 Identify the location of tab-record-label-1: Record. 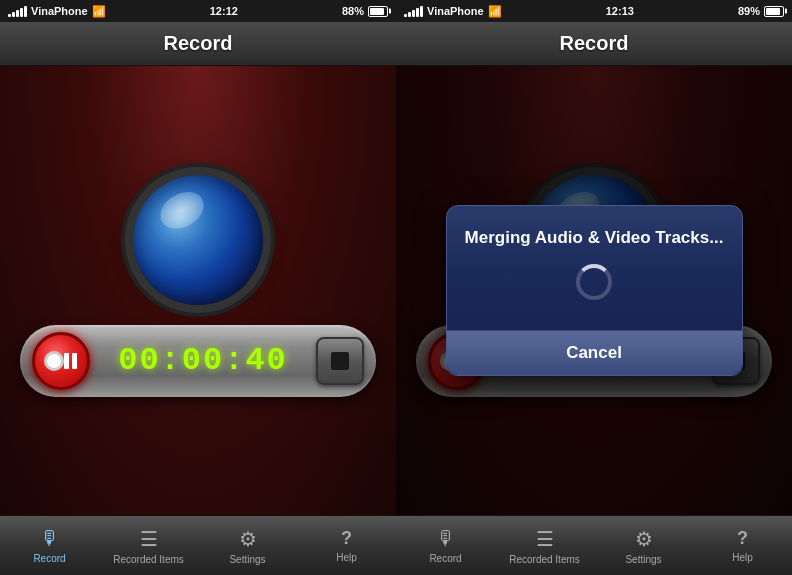
(49, 558).